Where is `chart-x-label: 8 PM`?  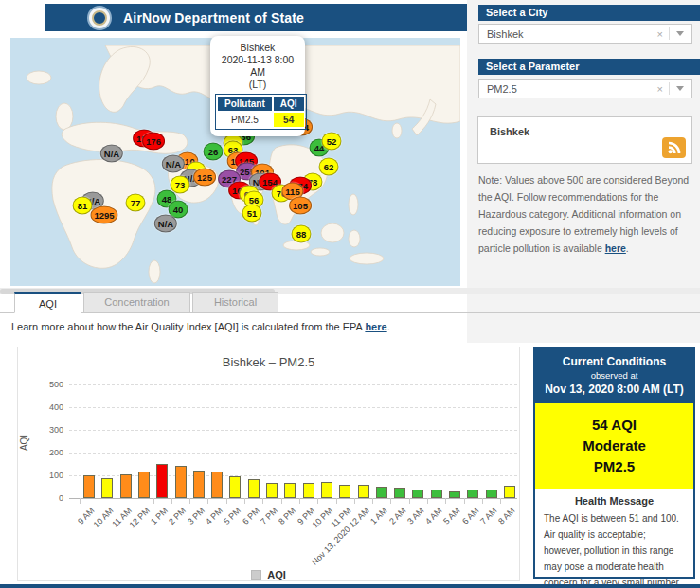 chart-x-label: 8 PM is located at coordinates (287, 516).